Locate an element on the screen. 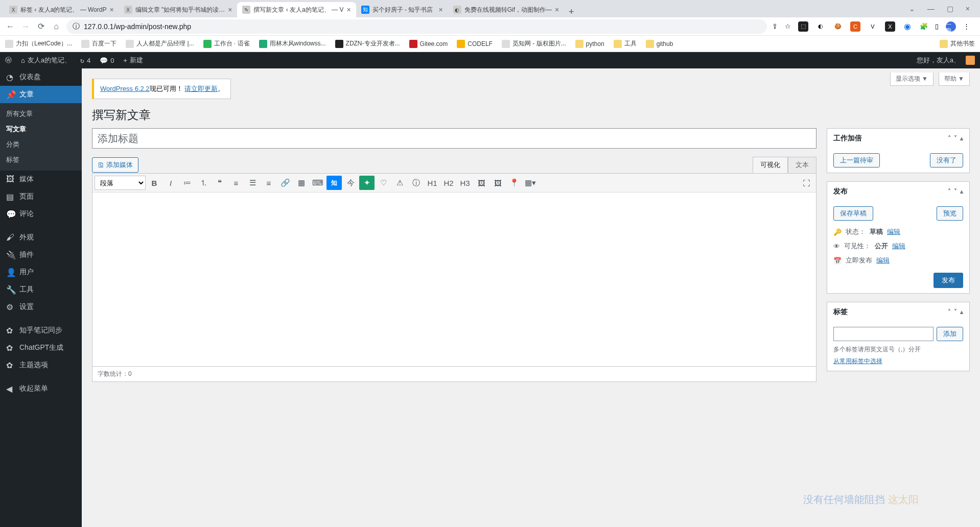  new-tab-button: + is located at coordinates (571, 12).